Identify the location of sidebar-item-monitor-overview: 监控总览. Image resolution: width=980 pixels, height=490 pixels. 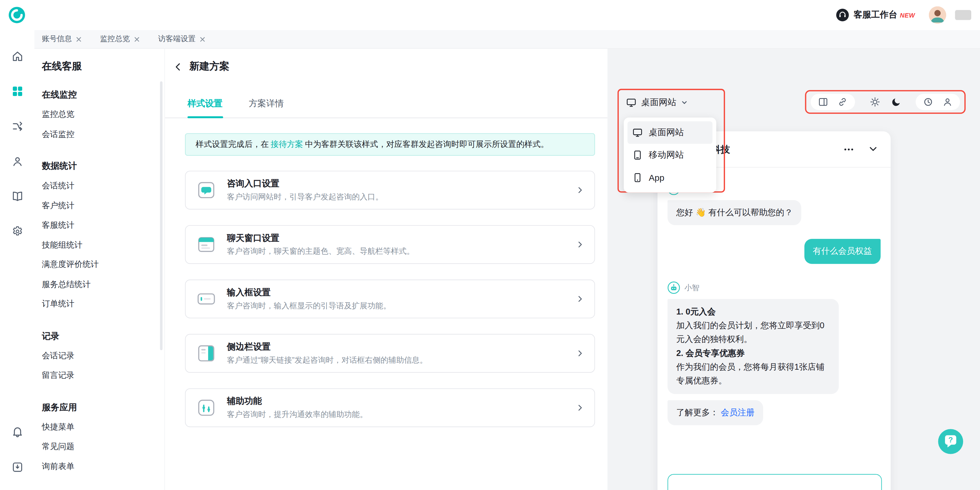
(103, 114).